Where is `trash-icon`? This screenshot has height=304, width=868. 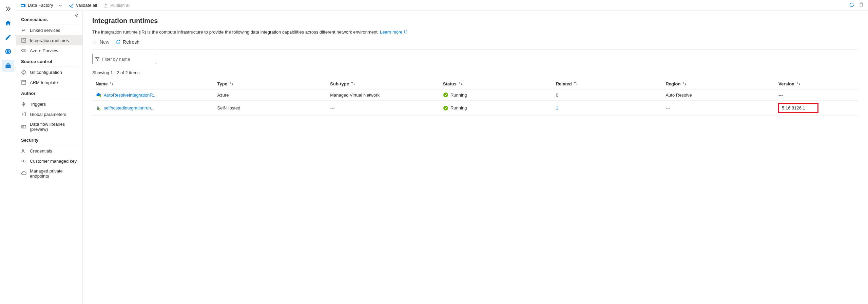 trash-icon is located at coordinates (861, 5).